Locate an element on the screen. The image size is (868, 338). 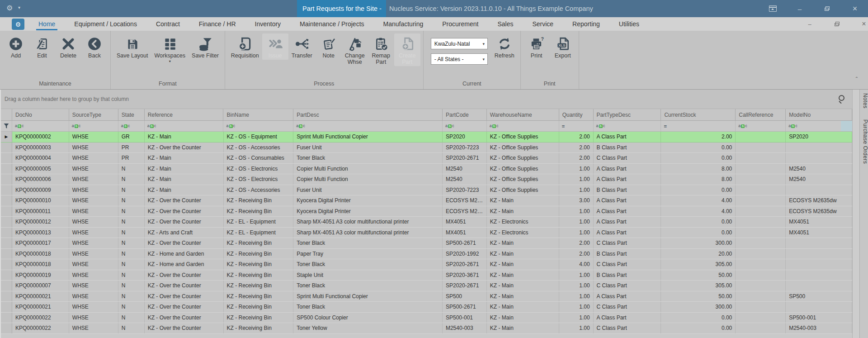
column-header-docno: DocNo is located at coordinates (41, 115).